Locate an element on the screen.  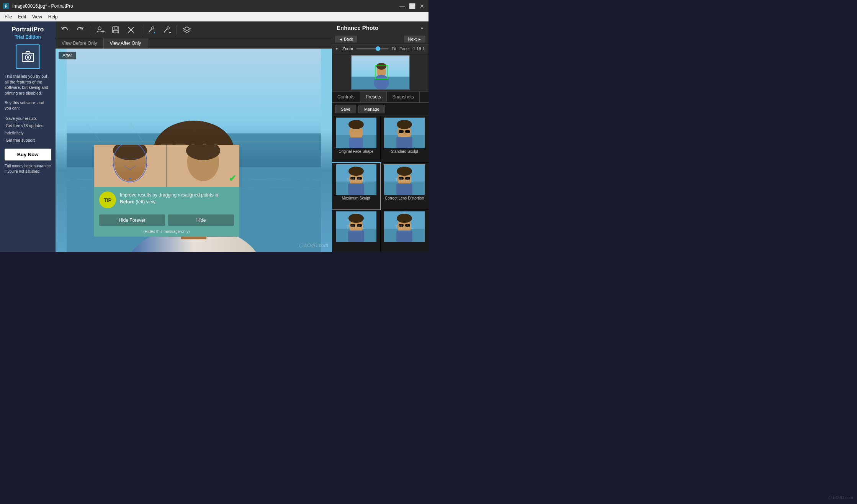
preset-thumb-extra2: TRIAL is located at coordinates (404, 227).